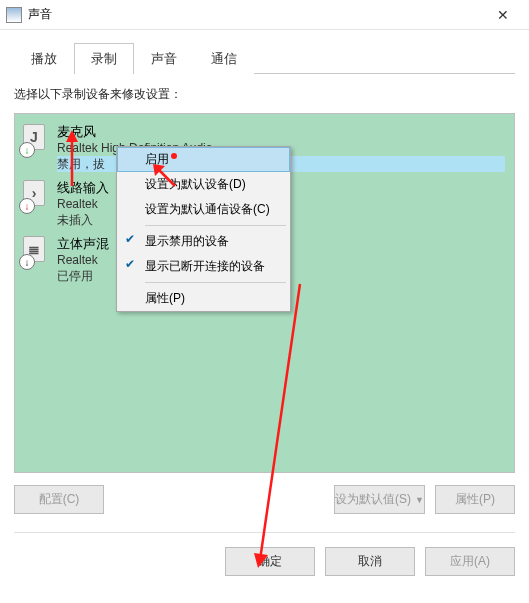 The image size is (529, 603). What do you see at coordinates (380, 500) in the screenshot?
I see `set-default-button: 设为默认值(S)▼` at bounding box center [380, 500].